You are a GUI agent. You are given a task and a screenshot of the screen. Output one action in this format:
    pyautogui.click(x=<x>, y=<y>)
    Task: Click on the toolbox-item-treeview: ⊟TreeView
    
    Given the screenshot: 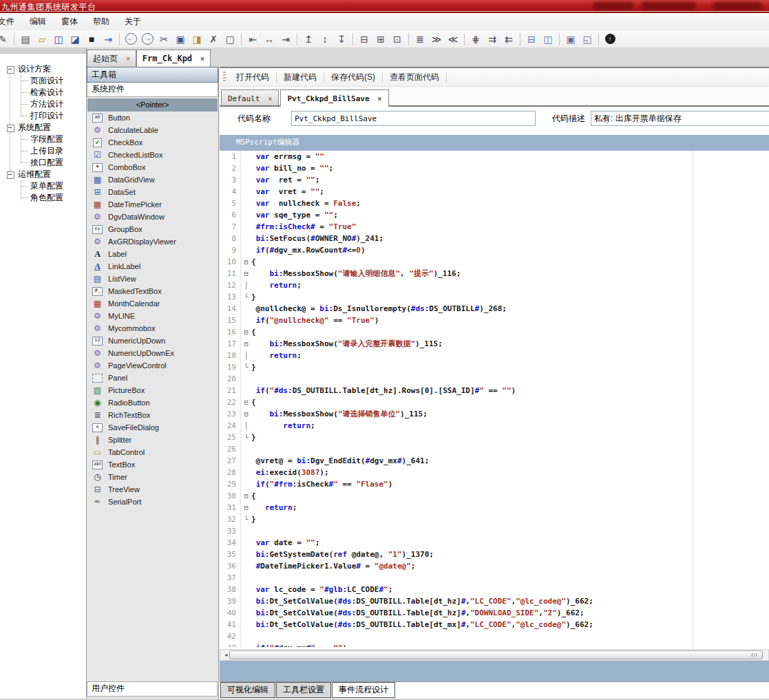 What is the action you would take?
    pyautogui.click(x=153, y=489)
    